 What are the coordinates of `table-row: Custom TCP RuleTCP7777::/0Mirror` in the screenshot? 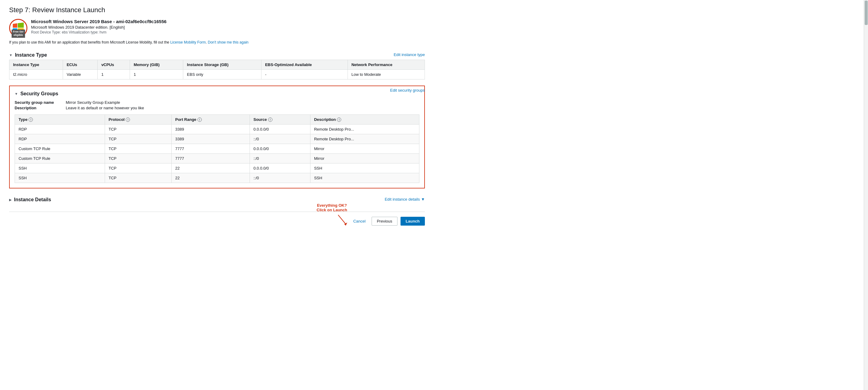 It's located at (217, 158).